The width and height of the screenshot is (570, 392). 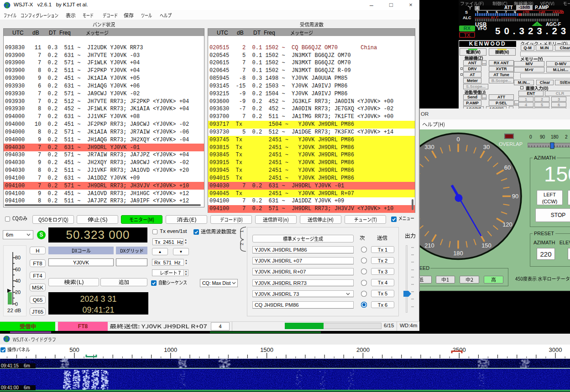 What do you see at coordinates (486, 245) in the screenshot?
I see `svg-text: 150` at bounding box center [486, 245].